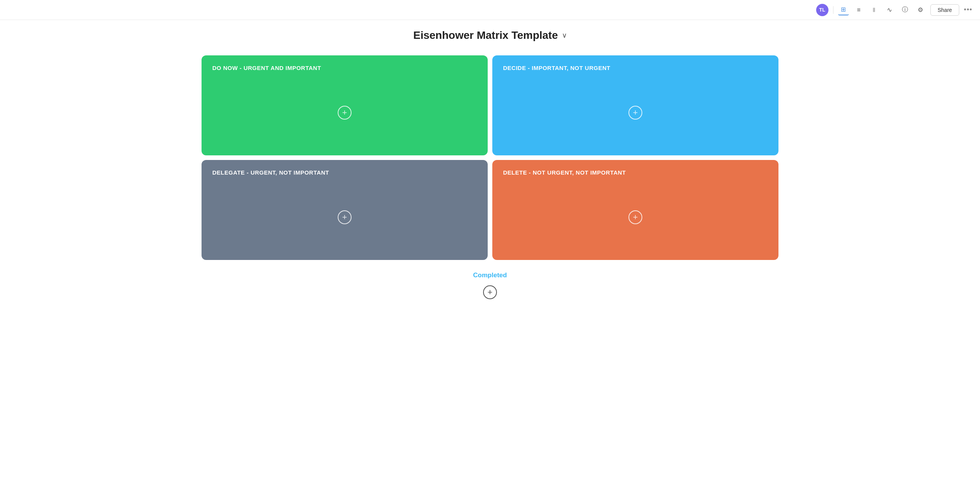 The width and height of the screenshot is (980, 503). What do you see at coordinates (635, 172) in the screenshot?
I see `delete-label: DELETE - Not urgent, not important` at bounding box center [635, 172].